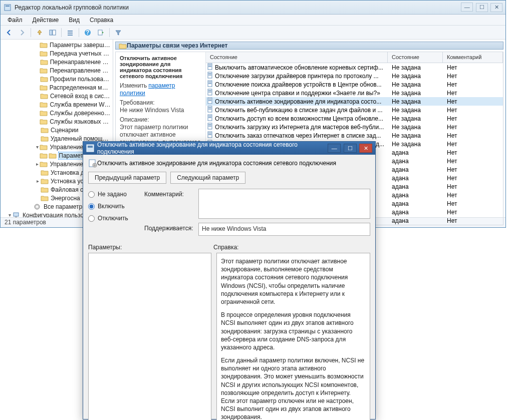 The image size is (513, 420). Describe the element at coordinates (302, 110) in the screenshot. I see `row-name: Отключить веб-публикацию в списке задач …` at that location.